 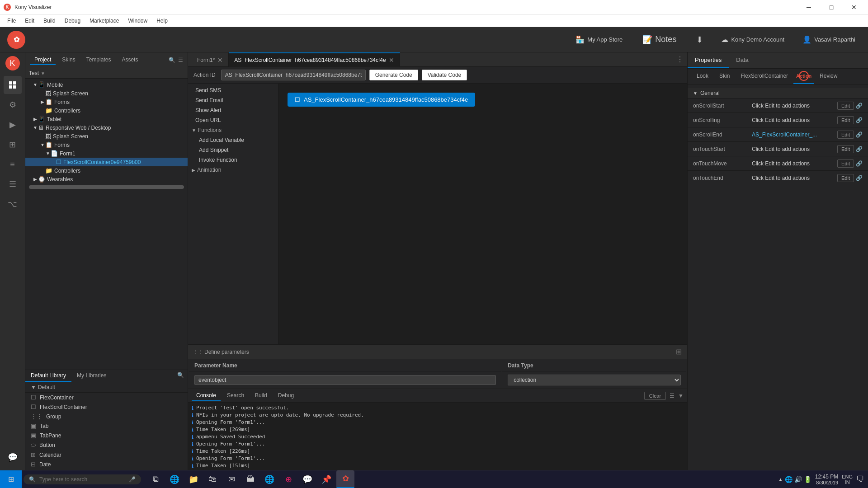 What do you see at coordinates (107, 127) in the screenshot?
I see `tree-item-responsive: ▼ 🖥 Responsive Web / Desktop` at bounding box center [107, 127].